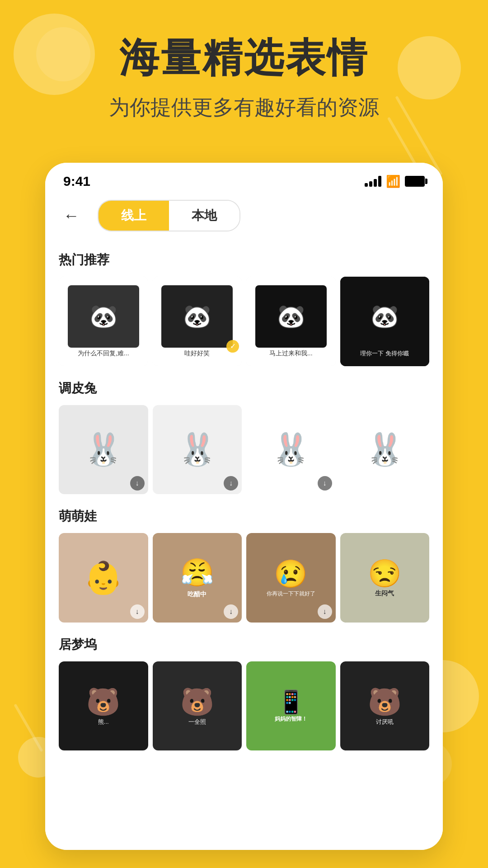 This screenshot has height=868, width=488. I want to click on section-title-baby: 萌萌娃, so click(244, 516).